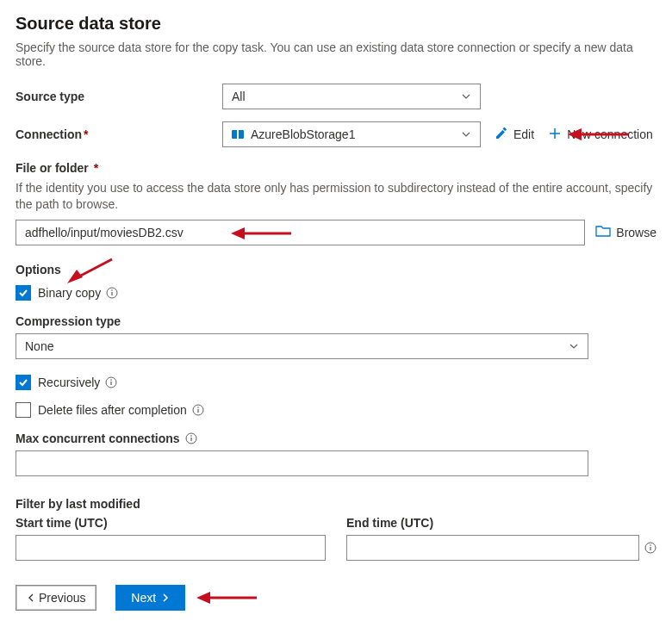 This screenshot has width=672, height=621. What do you see at coordinates (610, 134) in the screenshot?
I see `new-connection-label: New connection` at bounding box center [610, 134].